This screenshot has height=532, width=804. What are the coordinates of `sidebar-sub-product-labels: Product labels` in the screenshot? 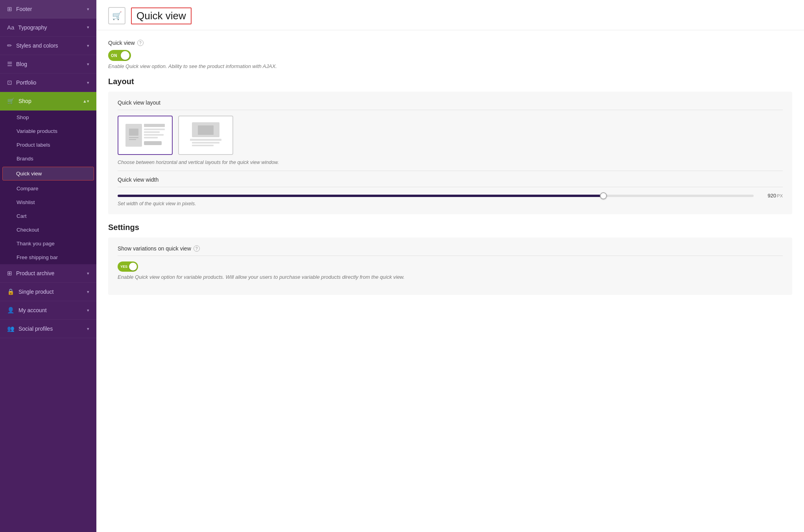 It's located at (48, 145).